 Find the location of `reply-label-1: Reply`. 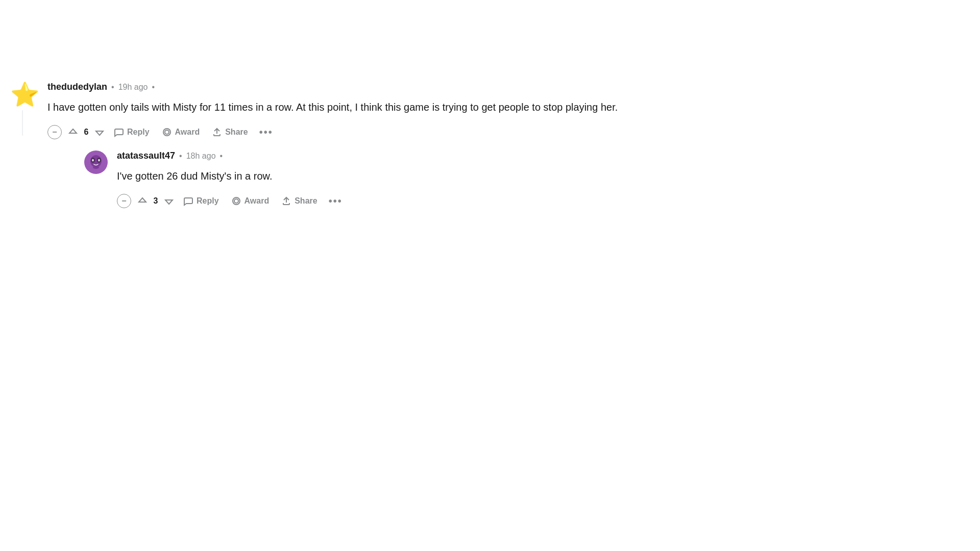

reply-label-1: Reply is located at coordinates (138, 132).